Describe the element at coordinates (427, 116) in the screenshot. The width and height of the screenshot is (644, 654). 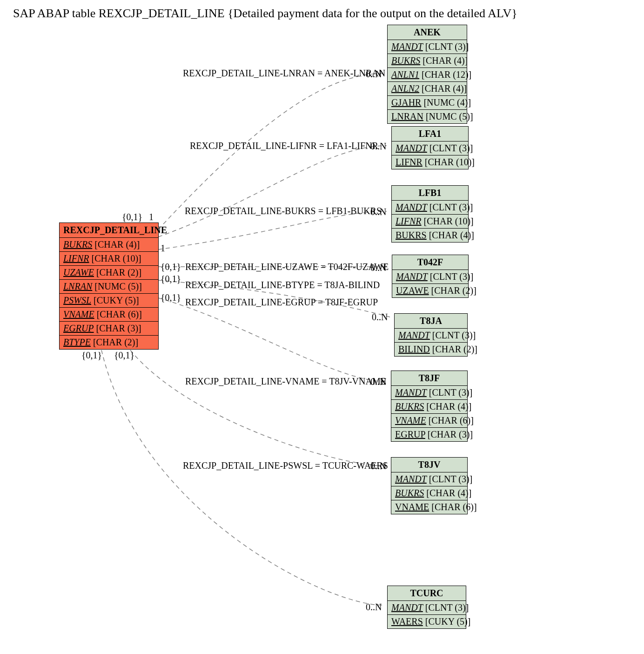
I see `field-row: LNRAN [NUMC (5)]` at that location.